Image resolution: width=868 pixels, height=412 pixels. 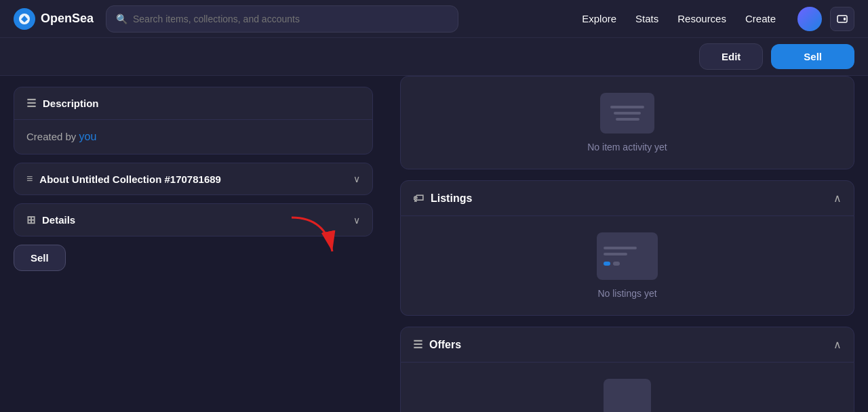 What do you see at coordinates (418, 199) in the screenshot?
I see `listings-icon: 🏷` at bounding box center [418, 199].